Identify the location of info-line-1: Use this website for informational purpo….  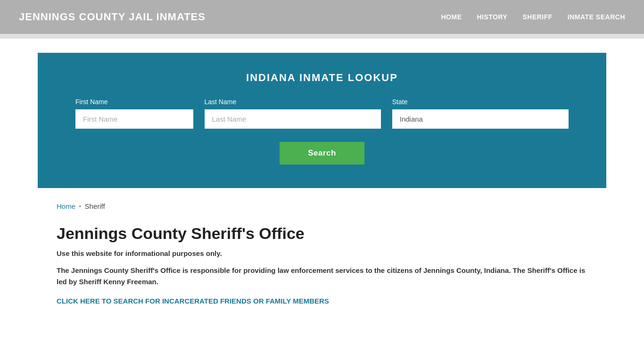
(322, 254).